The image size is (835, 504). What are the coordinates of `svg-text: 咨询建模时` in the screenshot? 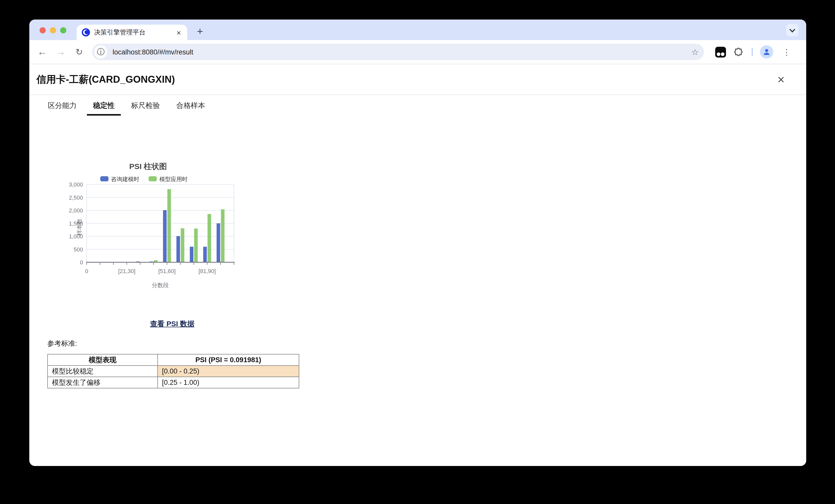 It's located at (125, 179).